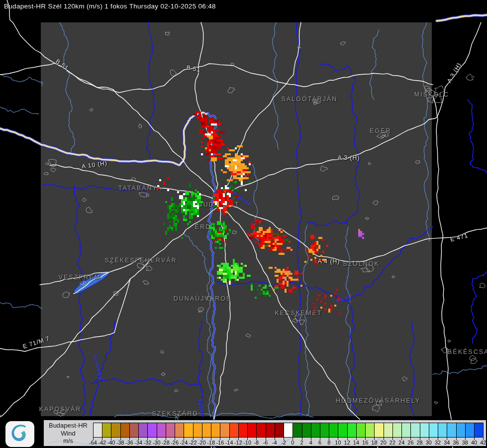 This screenshot has width=487, height=448. Describe the element at coordinates (343, 299) in the screenshot. I see `county-label: Pest` at that location.